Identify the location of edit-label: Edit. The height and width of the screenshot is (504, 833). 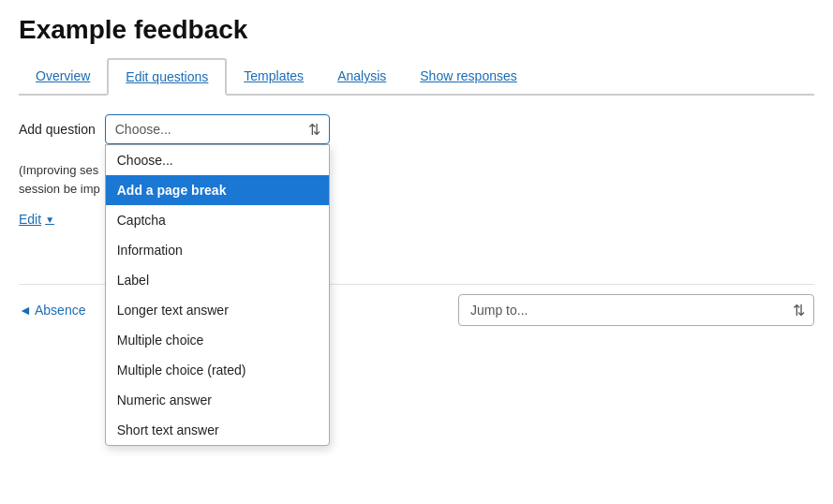
(30, 219).